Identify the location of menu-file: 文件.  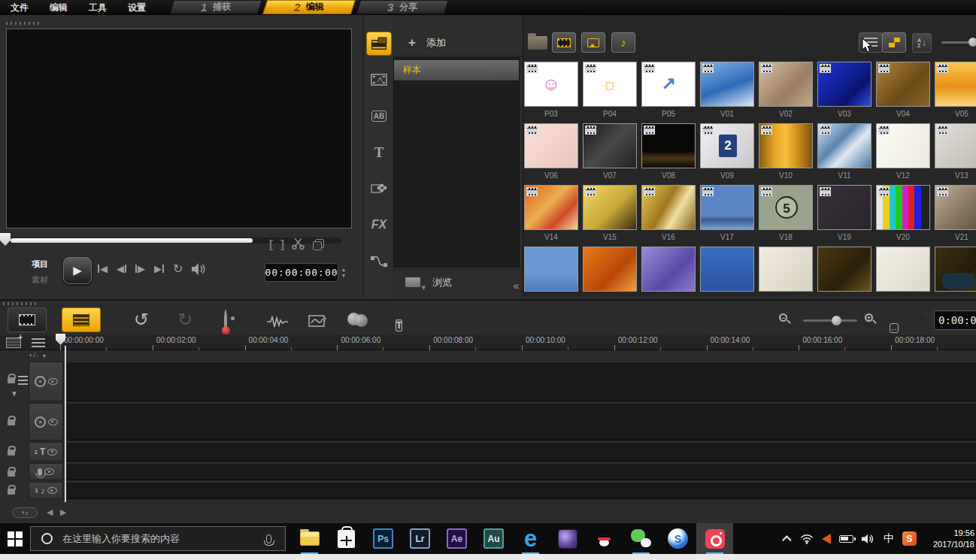
(20, 8).